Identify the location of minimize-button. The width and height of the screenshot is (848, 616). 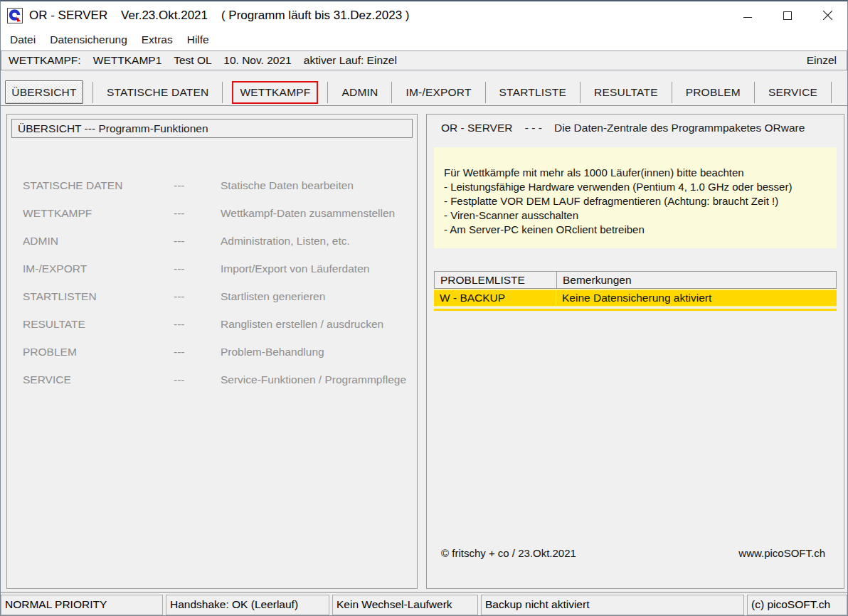
(748, 16).